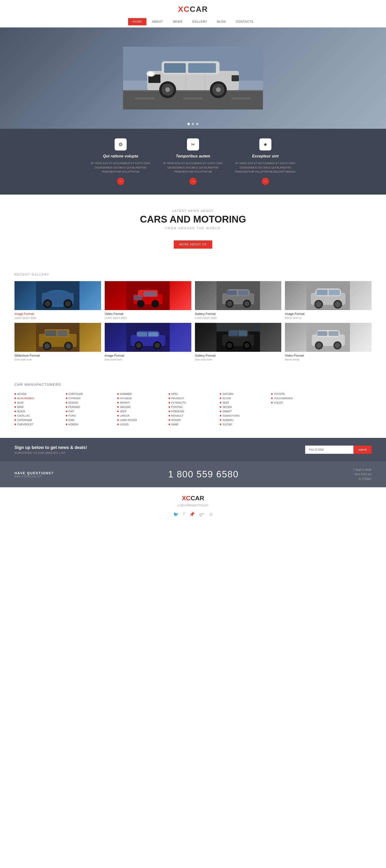  I want to click on brand-name: OPEL, so click(175, 394).